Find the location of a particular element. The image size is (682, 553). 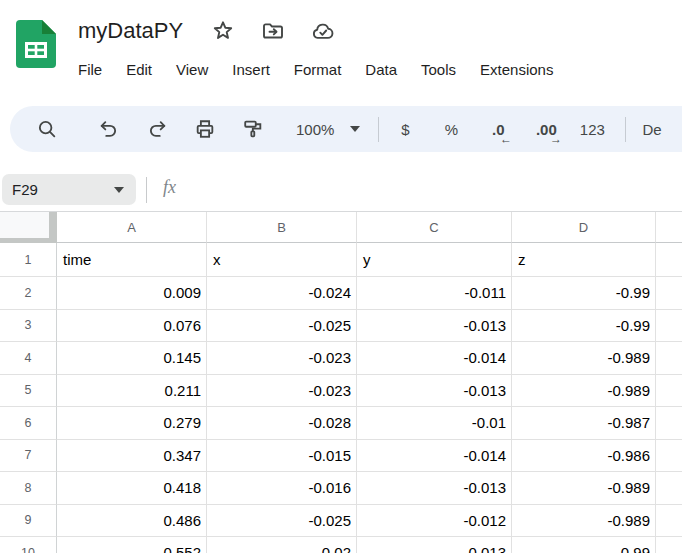

cloud-saved-icon is located at coordinates (323, 31).